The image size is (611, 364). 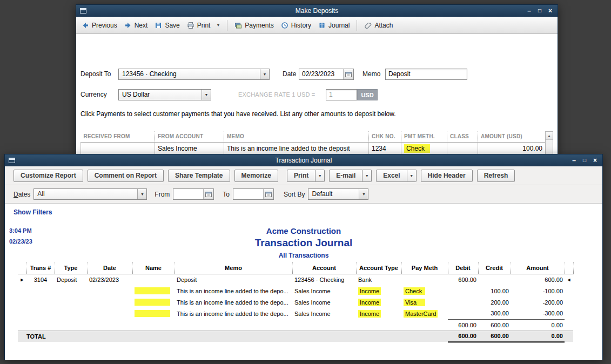 What do you see at coordinates (341, 95) in the screenshot?
I see `exchange-rate-field: 1` at bounding box center [341, 95].